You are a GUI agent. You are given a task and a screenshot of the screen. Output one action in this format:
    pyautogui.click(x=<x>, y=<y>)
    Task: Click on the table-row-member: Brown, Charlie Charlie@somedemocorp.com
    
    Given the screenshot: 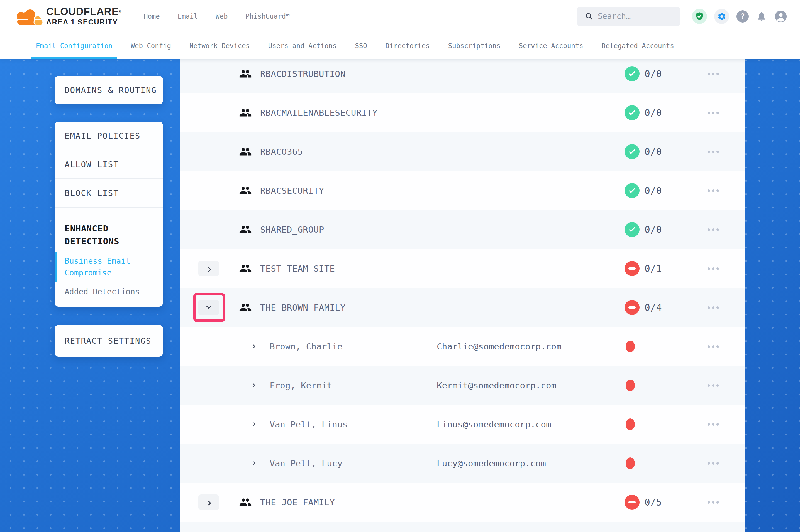 What is the action you would take?
    pyautogui.click(x=462, y=346)
    